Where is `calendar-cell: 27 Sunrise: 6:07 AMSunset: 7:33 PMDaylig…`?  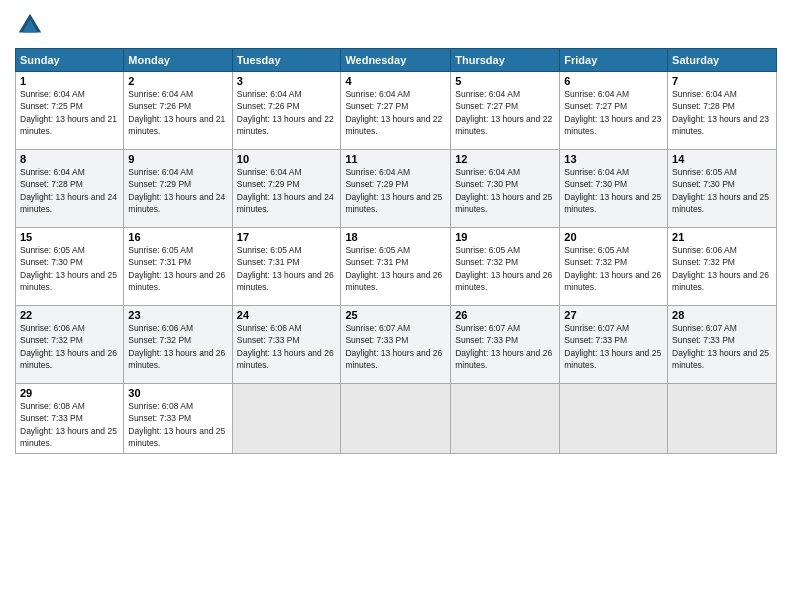 calendar-cell: 27 Sunrise: 6:07 AMSunset: 7:33 PMDaylig… is located at coordinates (614, 345).